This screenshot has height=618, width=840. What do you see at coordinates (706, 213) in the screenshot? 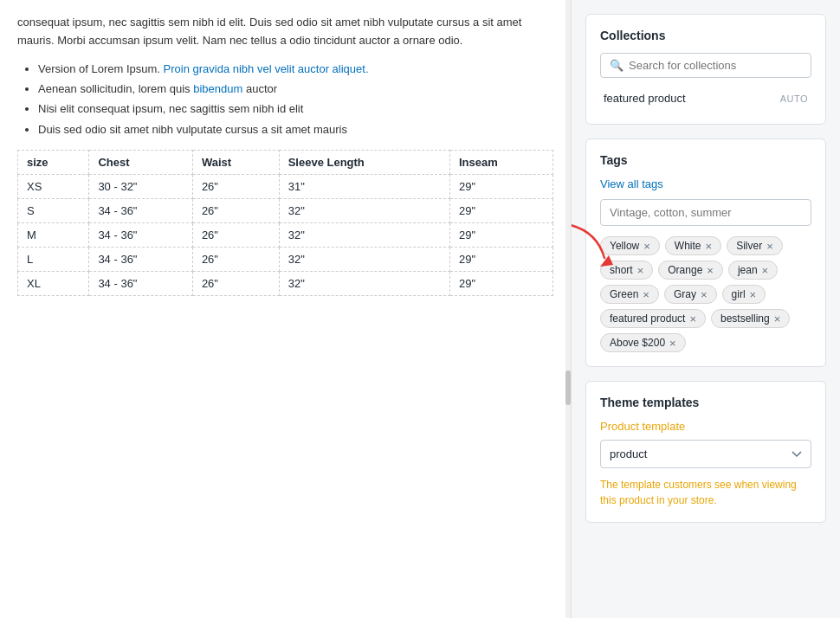
I see `tags-input` at bounding box center [706, 213].